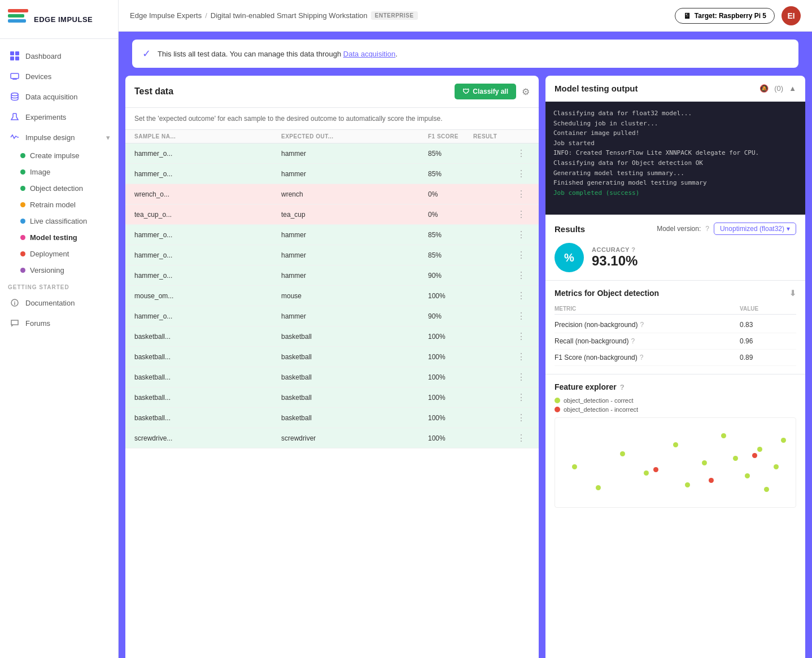 This screenshot has height=658, width=812. I want to click on feature-explorer-title: Feature explorer ?, so click(675, 387).